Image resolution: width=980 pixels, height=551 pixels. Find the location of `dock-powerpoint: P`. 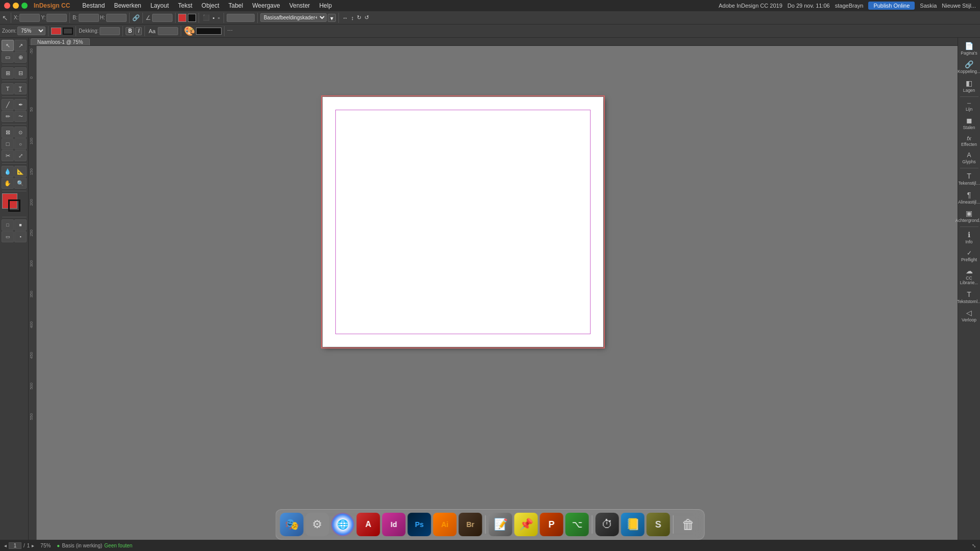

dock-powerpoint: P is located at coordinates (552, 524).